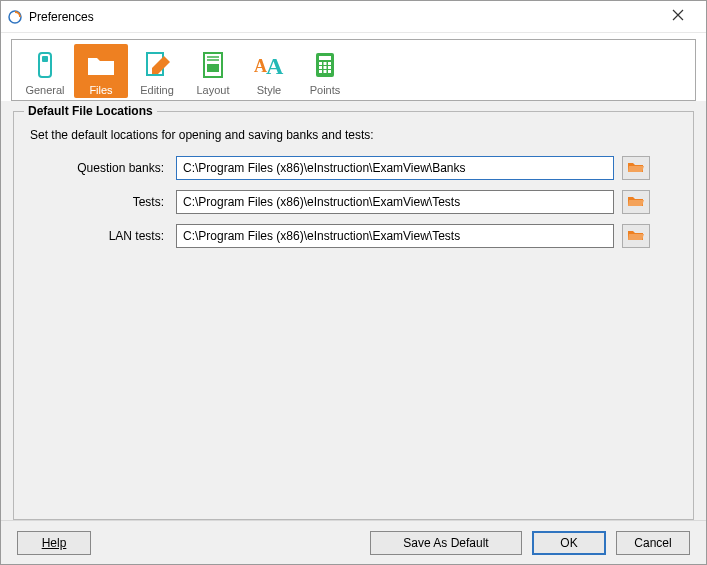 The height and width of the screenshot is (565, 707). I want to click on question-banks-label: Question banks:, so click(98, 168).